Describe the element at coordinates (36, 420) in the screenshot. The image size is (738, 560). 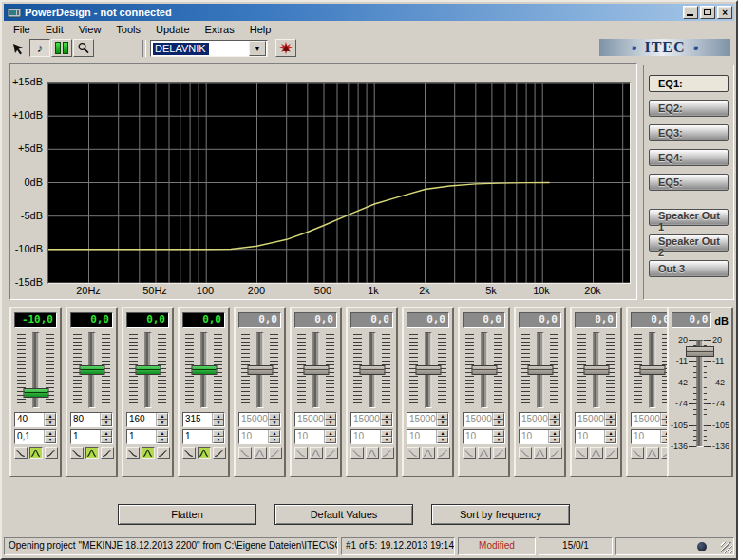
I see `frequency-spinner: 40 ▲ ▼` at that location.